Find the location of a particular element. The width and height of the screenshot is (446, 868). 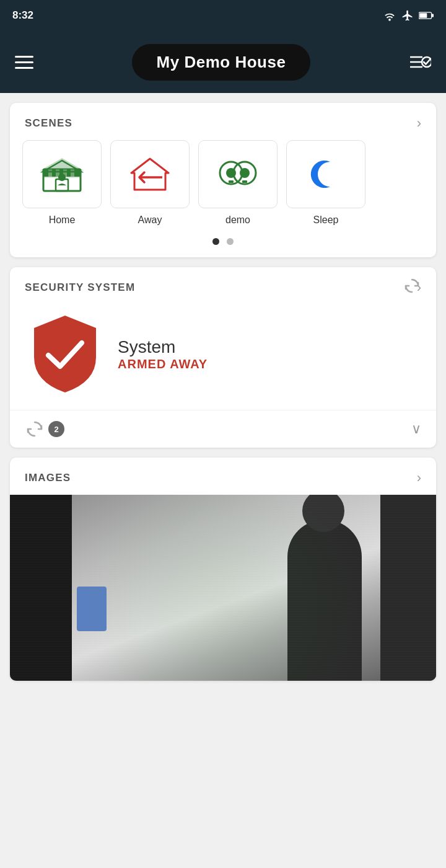

scene-demo-icon-box is located at coordinates (238, 174).